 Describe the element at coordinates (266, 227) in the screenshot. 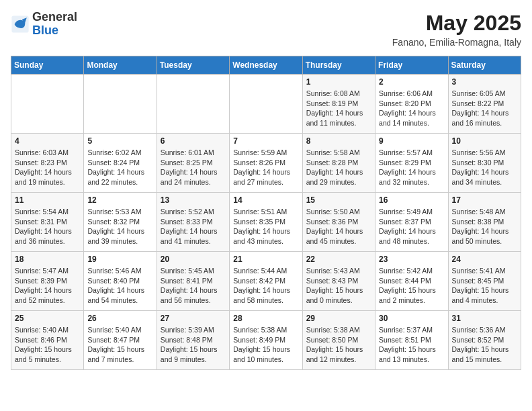

I see `day-info: Sunrise: 5:51 AM Sunset: 8:35 PM Dayligh…` at that location.